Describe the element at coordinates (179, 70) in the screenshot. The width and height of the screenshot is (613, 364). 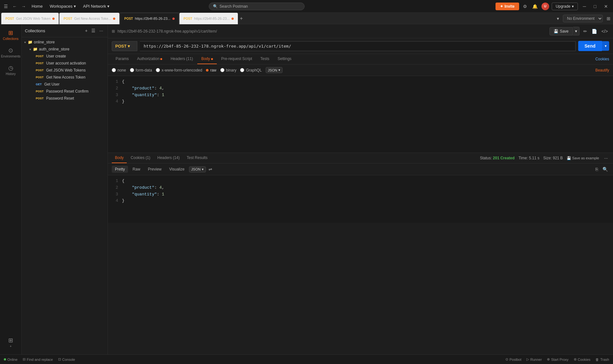
I see `option-urlencoded: x-www-form-urlencoded` at that location.